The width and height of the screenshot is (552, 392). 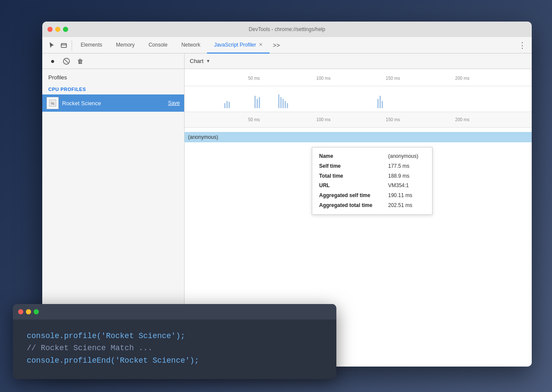 I want to click on code-close-button, so click(x=21, y=312).